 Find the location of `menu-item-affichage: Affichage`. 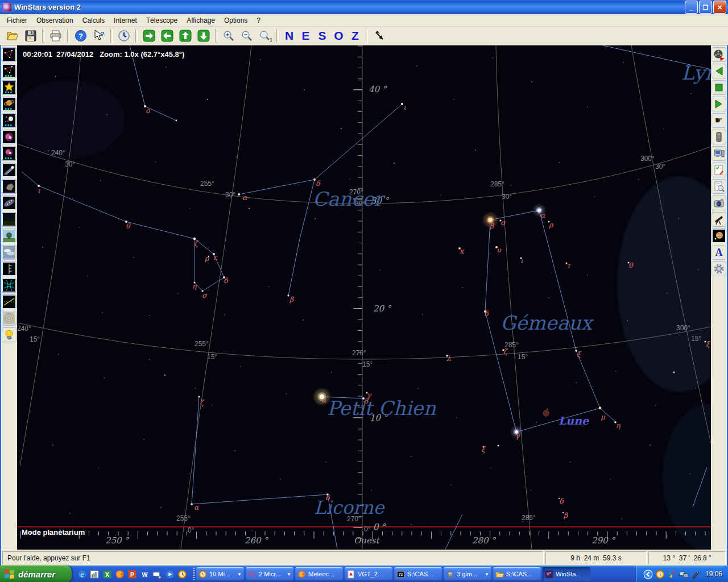

menu-item-affichage: Affichage is located at coordinates (201, 20).